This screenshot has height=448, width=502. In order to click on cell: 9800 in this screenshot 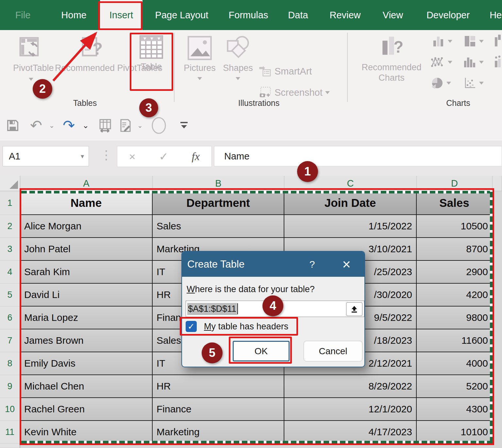, I will do `click(455, 318)`.